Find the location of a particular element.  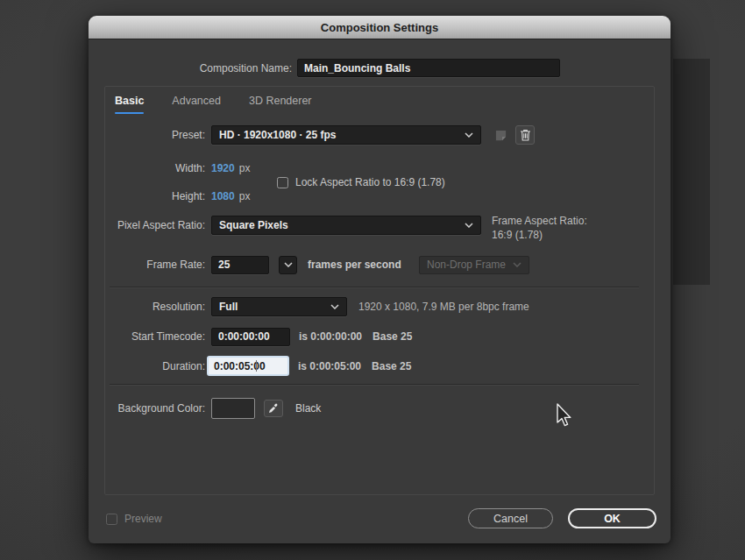

dialog-titlebar: Composition Settings is located at coordinates (380, 28).